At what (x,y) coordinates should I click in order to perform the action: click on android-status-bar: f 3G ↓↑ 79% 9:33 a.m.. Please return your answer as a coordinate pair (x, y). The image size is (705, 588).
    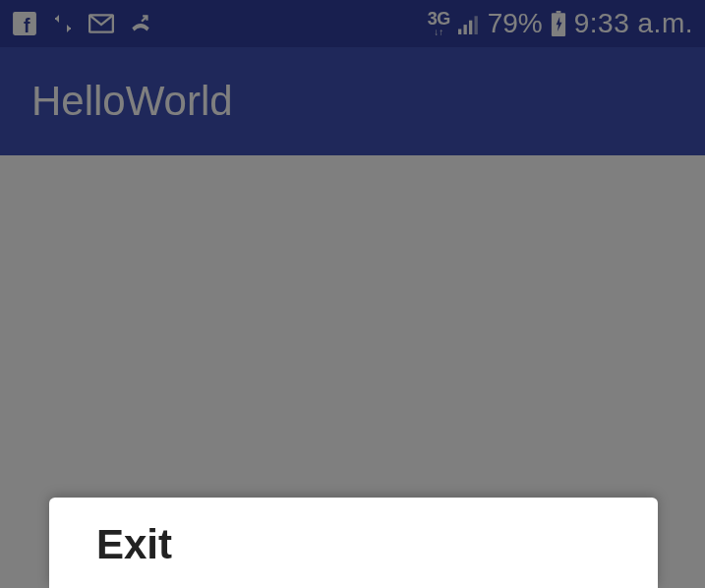
    Looking at the image, I should click on (352, 24).